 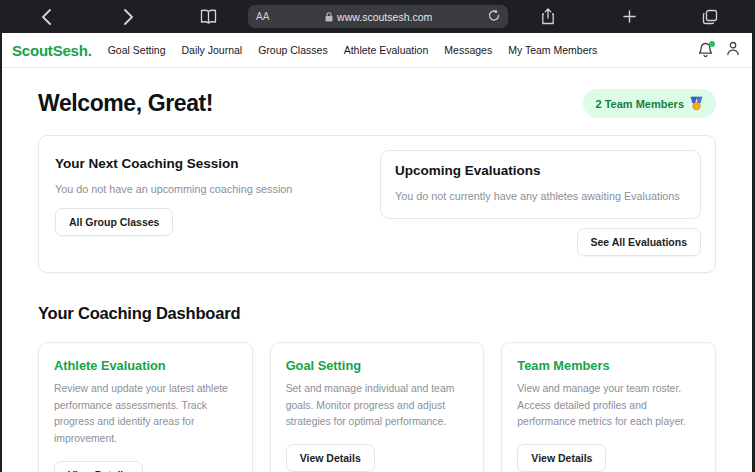 What do you see at coordinates (377, 314) in the screenshot?
I see `coaching-dashboard-heading: Your Coaching Dashboard` at bounding box center [377, 314].